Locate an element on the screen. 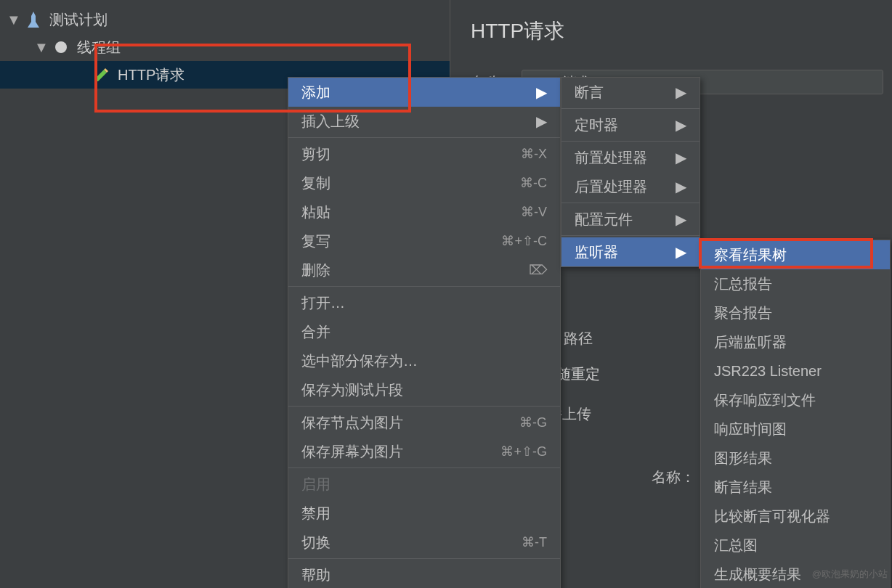 The height and width of the screenshot is (588, 892). menu-label: 添加 is located at coordinates (316, 93).